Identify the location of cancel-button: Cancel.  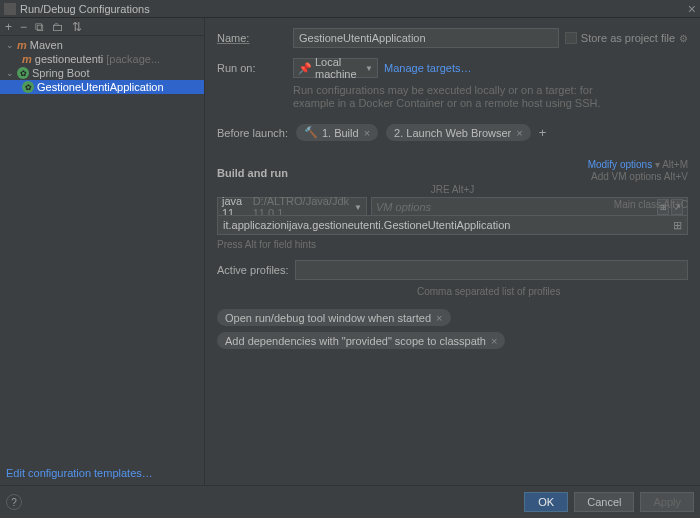
(604, 502).